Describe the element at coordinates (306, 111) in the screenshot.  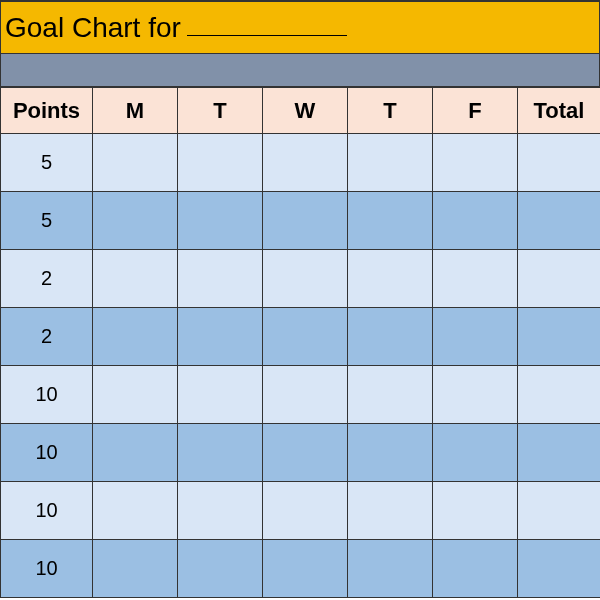
I see `col-header-wed: W` at that location.